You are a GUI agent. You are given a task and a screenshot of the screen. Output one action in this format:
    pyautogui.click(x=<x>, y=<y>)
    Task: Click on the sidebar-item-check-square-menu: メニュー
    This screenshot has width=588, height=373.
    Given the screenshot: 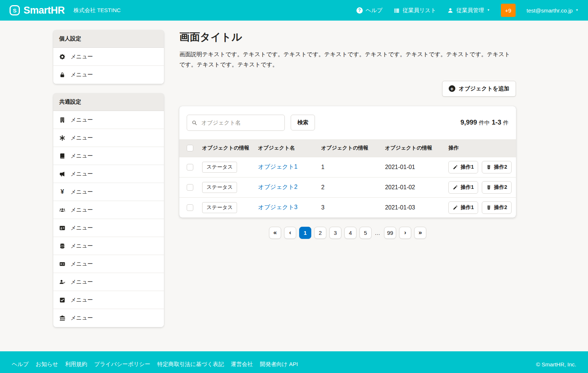 What is the action you would take?
    pyautogui.click(x=109, y=300)
    